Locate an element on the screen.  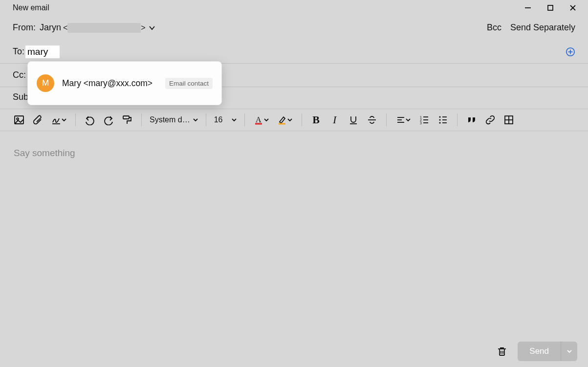
bold-button: B is located at coordinates (316, 120).